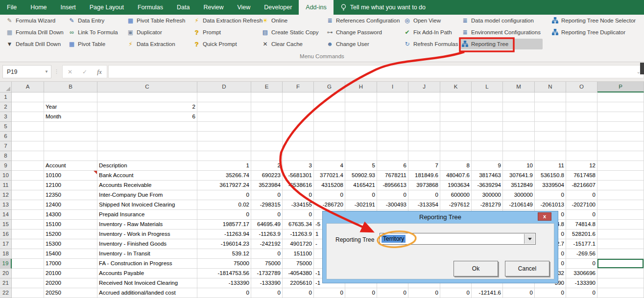  I want to click on cell-E9: 2, so click(267, 166).